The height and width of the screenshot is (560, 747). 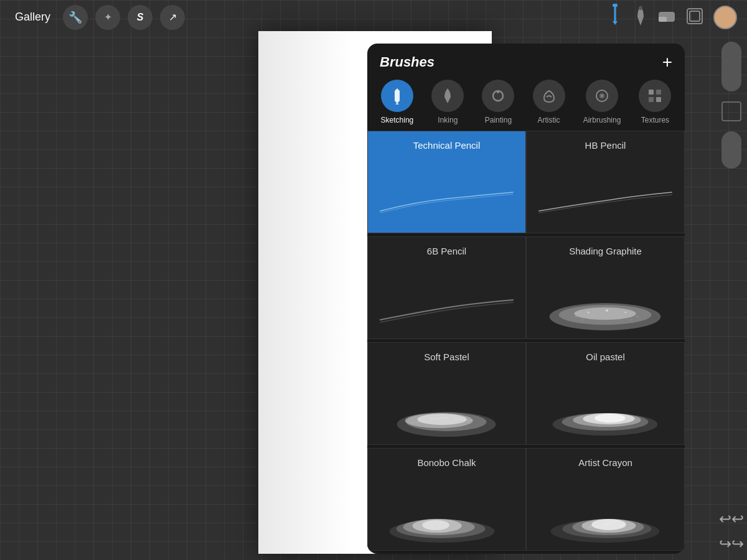 I want to click on adjust-icon: ✦, so click(x=108, y=17).